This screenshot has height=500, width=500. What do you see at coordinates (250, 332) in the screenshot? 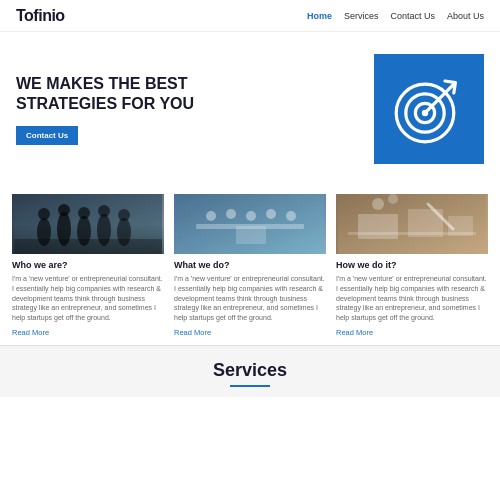
I see `card-2-read-more: Read More` at bounding box center [250, 332].